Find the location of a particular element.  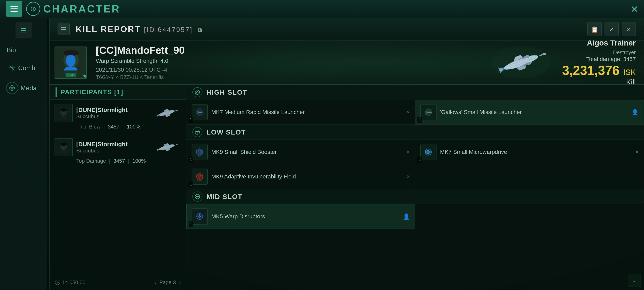

participant-stats: Final Blow | 3457 | 100% is located at coordinates (118, 127).